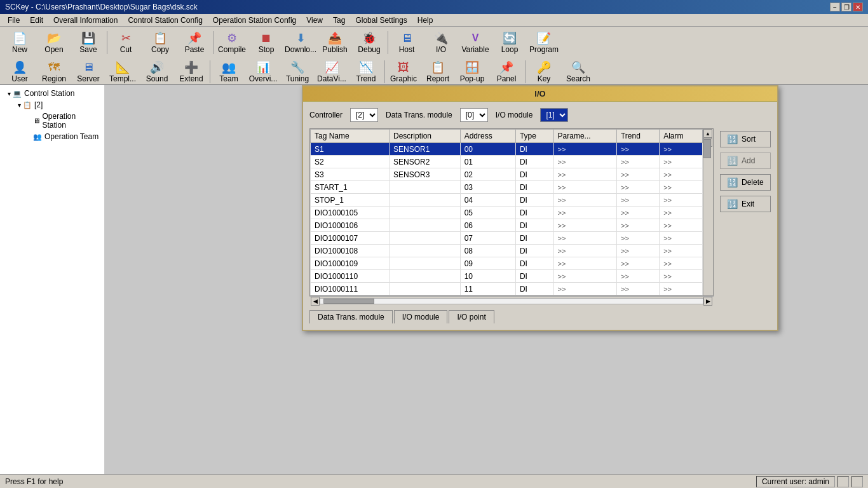 Image resolution: width=868 pixels, height=488 pixels. I want to click on menu-global-settings: Global Settings, so click(381, 20).